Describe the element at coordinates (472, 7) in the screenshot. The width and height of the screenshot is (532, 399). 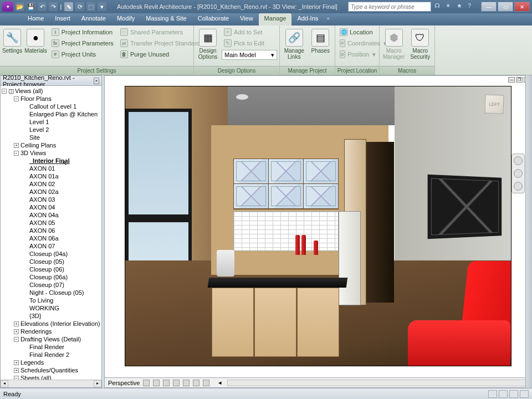
I see `help-icon: ?` at that location.